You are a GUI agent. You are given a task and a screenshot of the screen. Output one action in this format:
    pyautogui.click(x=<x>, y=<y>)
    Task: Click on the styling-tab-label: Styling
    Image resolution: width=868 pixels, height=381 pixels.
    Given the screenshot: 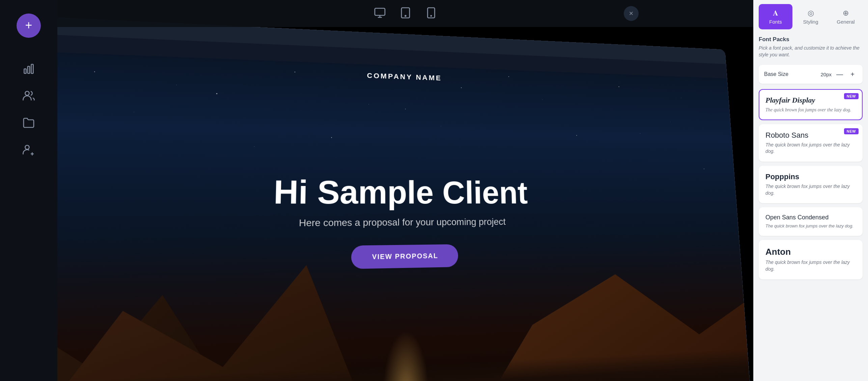 What is the action you would take?
    pyautogui.click(x=810, y=22)
    